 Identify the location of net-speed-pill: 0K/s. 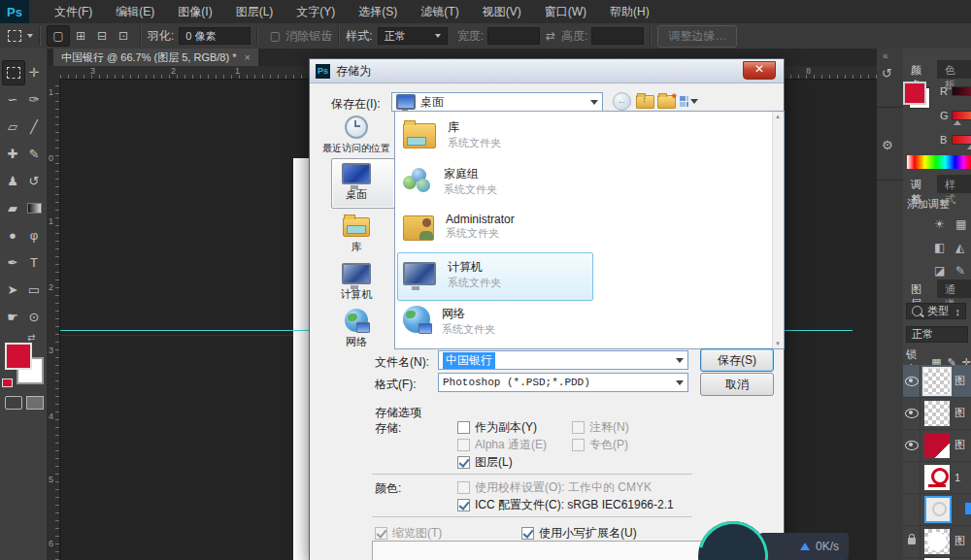
(804, 546).